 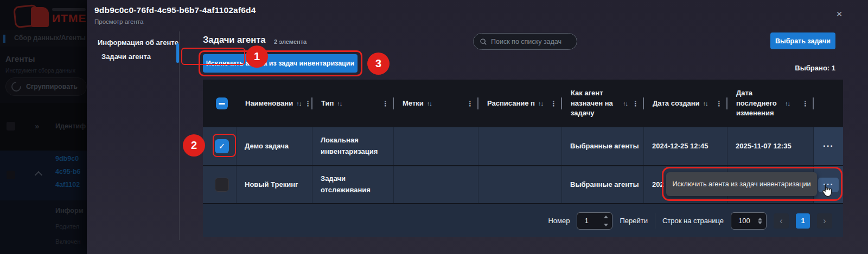 What do you see at coordinates (839, 14) in the screenshot?
I see `close-icon: ×` at bounding box center [839, 14].